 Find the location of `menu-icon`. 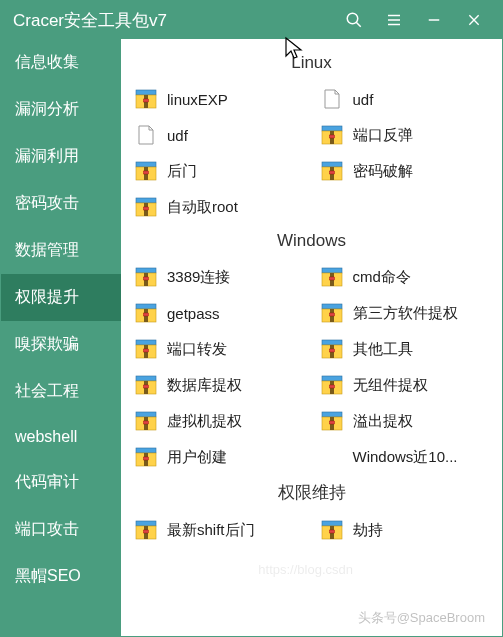

menu-icon is located at coordinates (394, 20).